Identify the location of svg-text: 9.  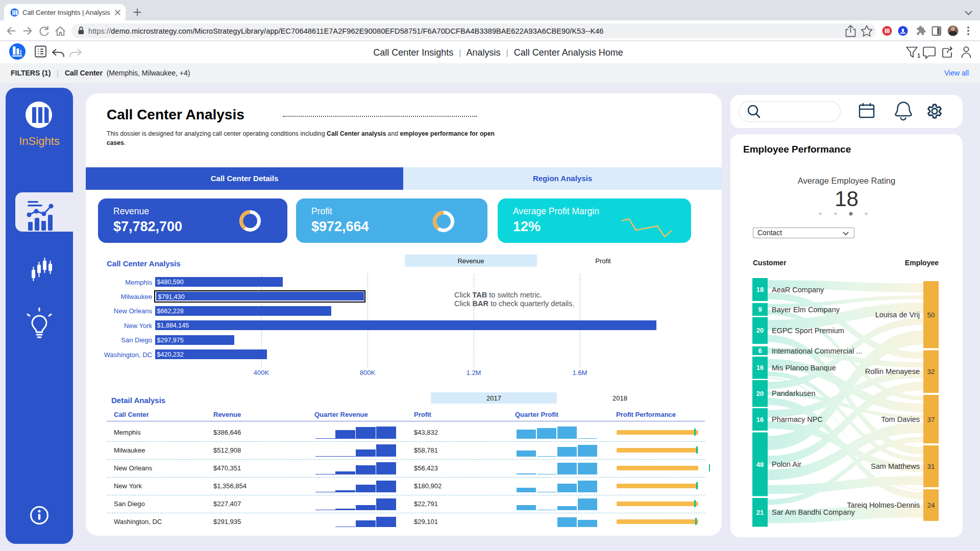
(760, 309).